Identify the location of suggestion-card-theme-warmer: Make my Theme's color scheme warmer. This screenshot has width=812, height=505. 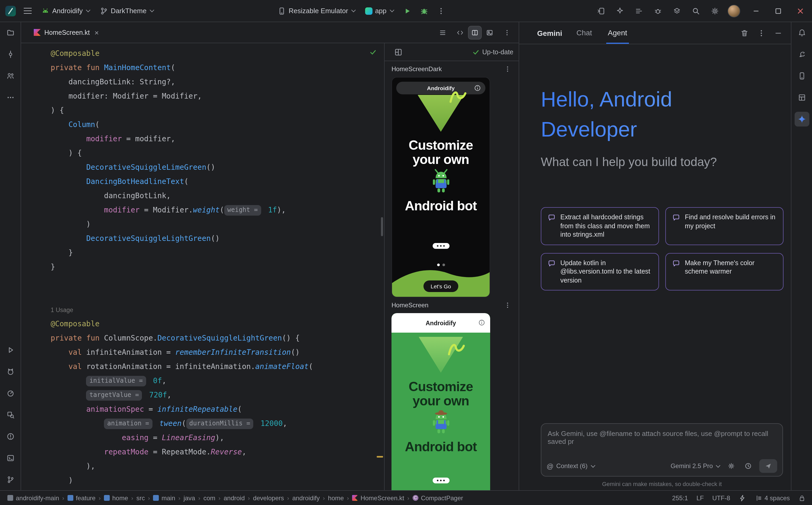
(724, 272).